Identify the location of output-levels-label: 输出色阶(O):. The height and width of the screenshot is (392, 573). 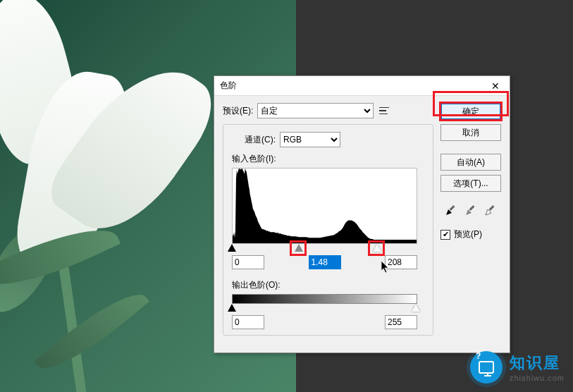
(328, 285).